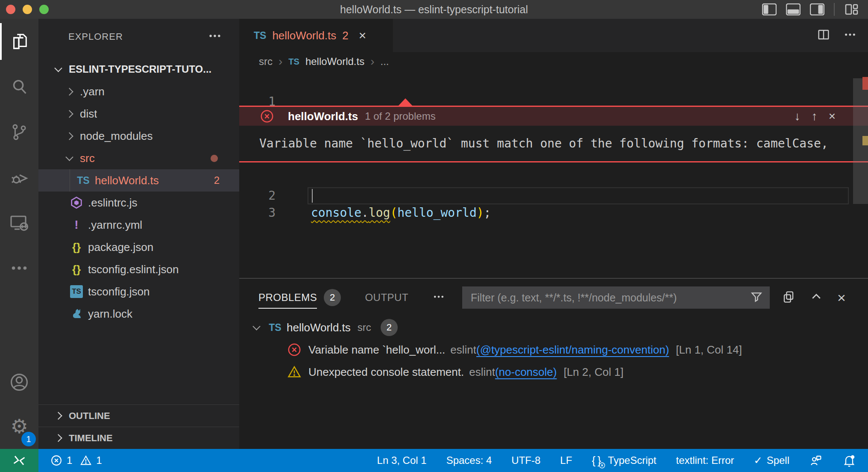 This screenshot has width=868, height=472. Describe the element at coordinates (434, 460) in the screenshot. I see `status-bar: 1 1 Ln 3, Col 1 Spaces: 4 UTF-8 LF { } T…` at that location.